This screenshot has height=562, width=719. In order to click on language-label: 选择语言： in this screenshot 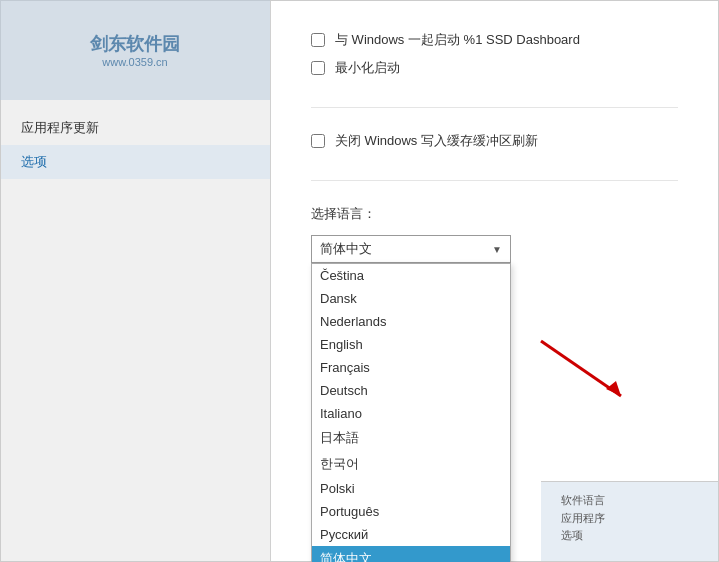, I will do `click(494, 214)`.